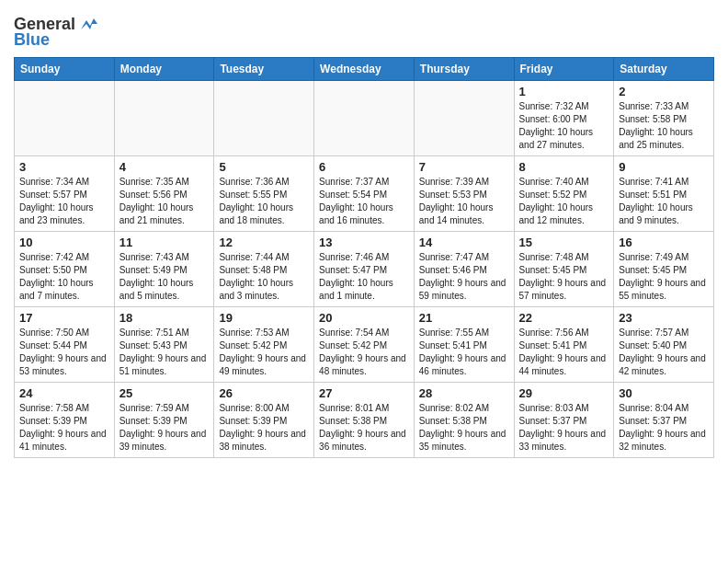  What do you see at coordinates (564, 394) in the screenshot?
I see `day-number: 29` at bounding box center [564, 394].